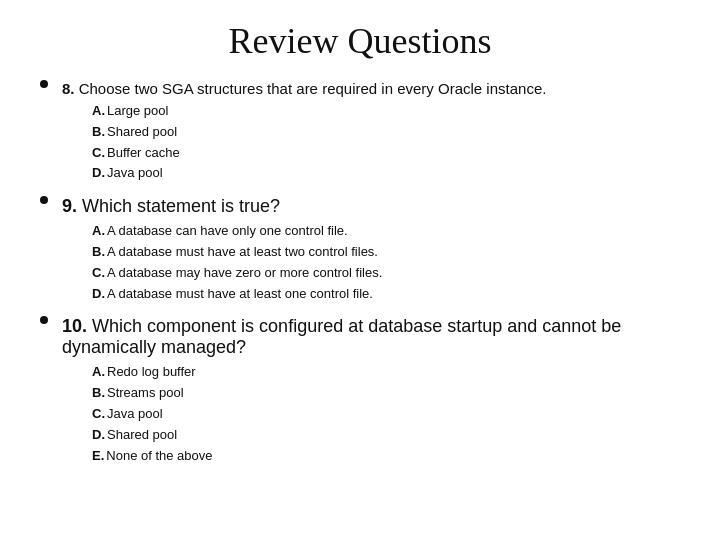 This screenshot has width=720, height=540. I want to click on answer-label-1-3: C., so click(98, 152).